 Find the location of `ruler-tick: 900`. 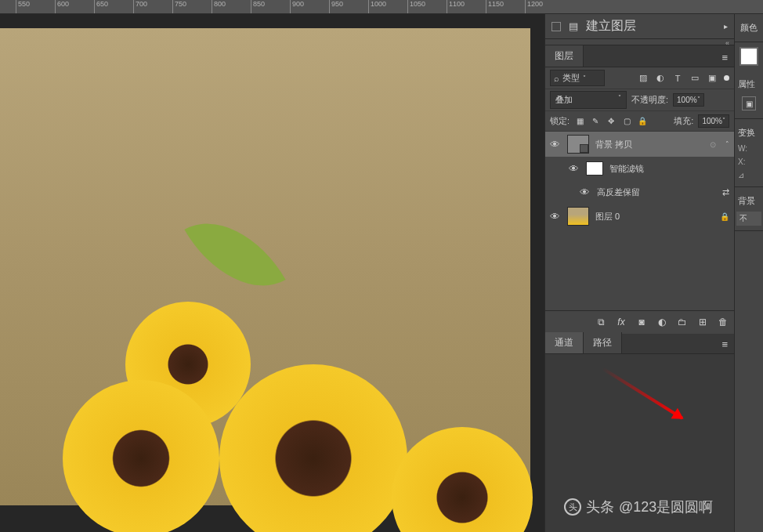

ruler-tick: 900 is located at coordinates (297, 7).